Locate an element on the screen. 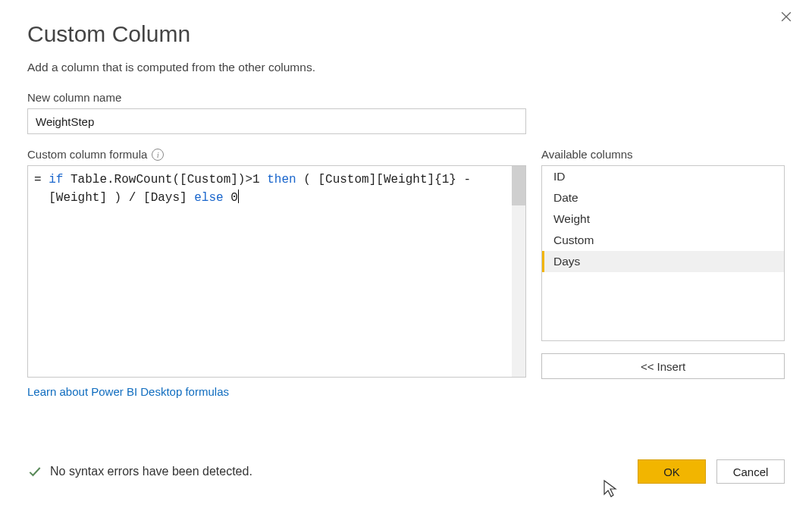 The height and width of the screenshot is (514, 812). available-column-item: Date is located at coordinates (663, 198).